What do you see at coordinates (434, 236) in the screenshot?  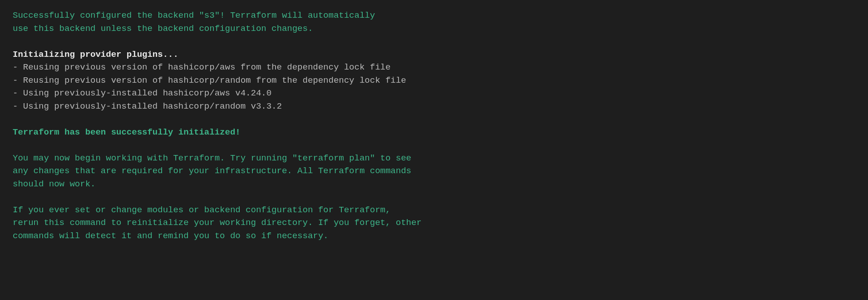 I see `advice-line: commands will detect it and remind you t…` at bounding box center [434, 236].